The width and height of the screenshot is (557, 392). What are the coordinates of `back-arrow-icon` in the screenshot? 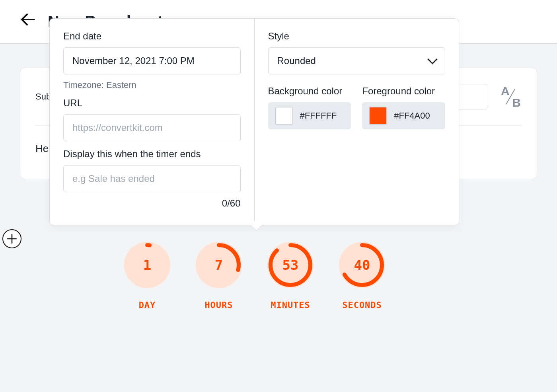 It's located at (28, 21).